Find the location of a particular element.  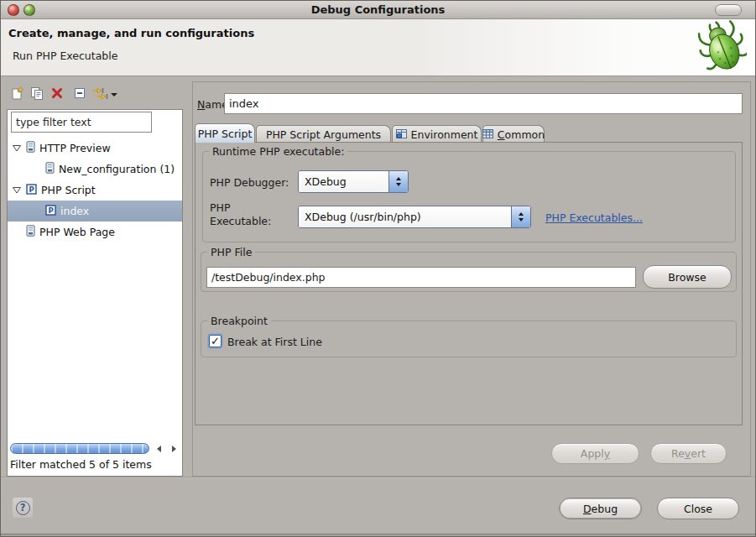

help-button: ? is located at coordinates (23, 508).